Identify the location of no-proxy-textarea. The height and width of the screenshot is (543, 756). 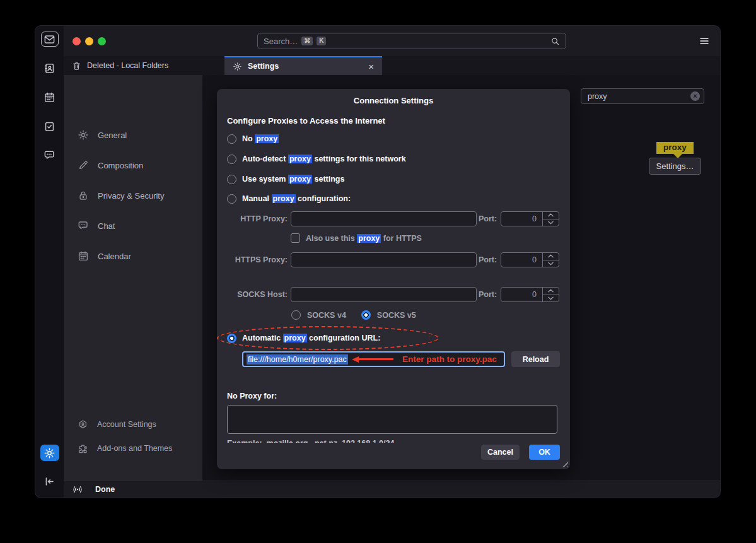
(392, 419).